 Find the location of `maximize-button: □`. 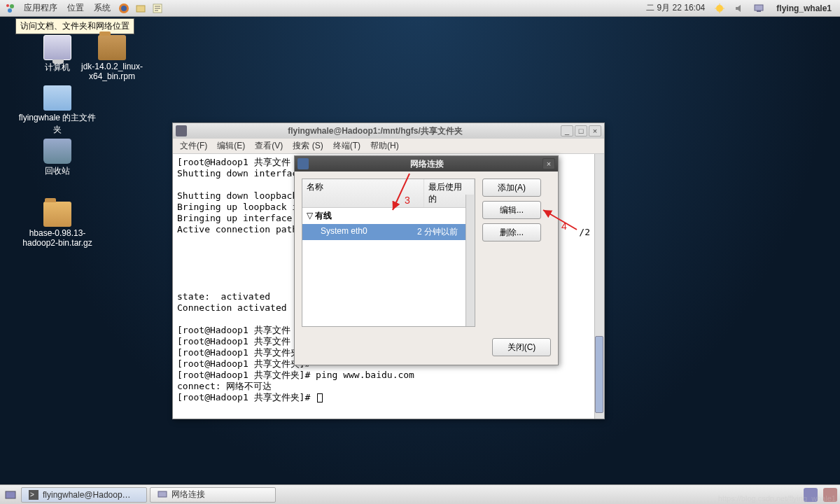

maximize-button: □ is located at coordinates (581, 131).